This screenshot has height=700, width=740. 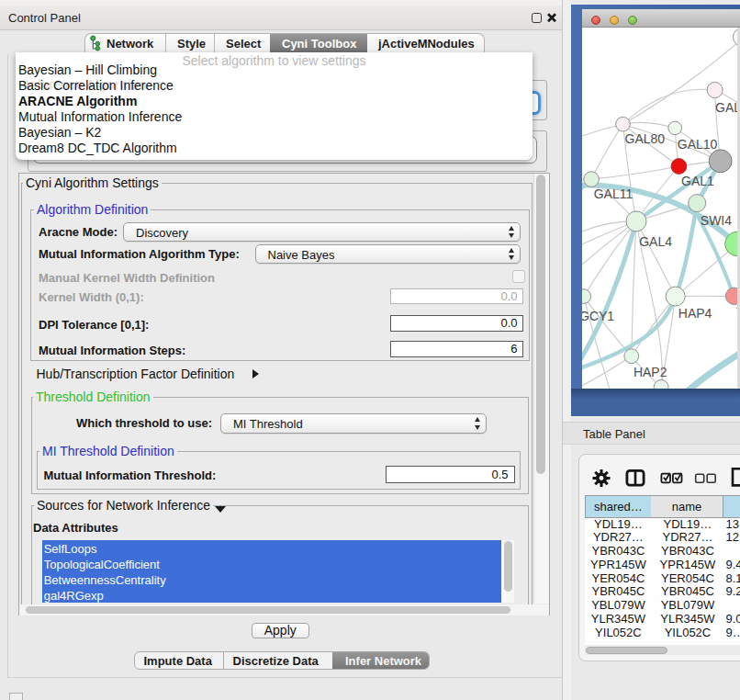 I want to click on svg-text: GAL4, so click(x=656, y=242).